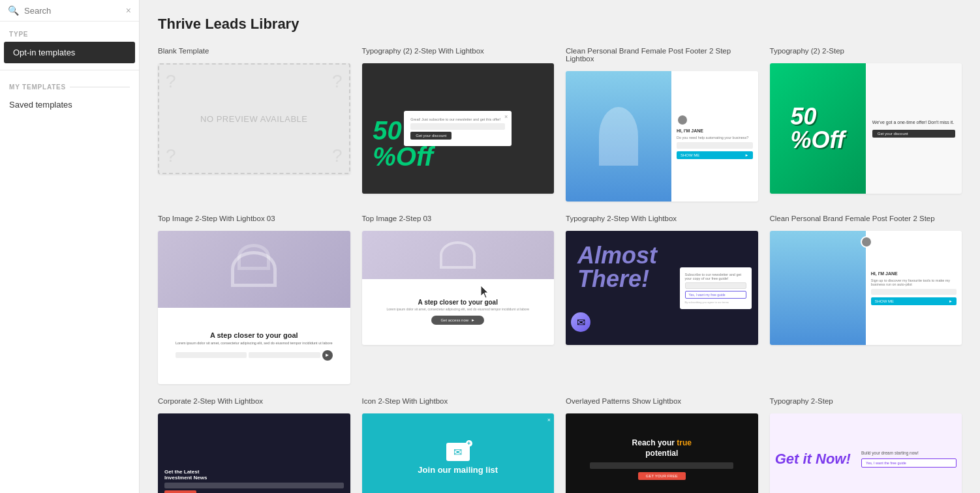  What do you see at coordinates (662, 220) in the screenshot?
I see `template-label-typo-2step-lb: Typography 2-Step With Lightbox` at bounding box center [662, 220].